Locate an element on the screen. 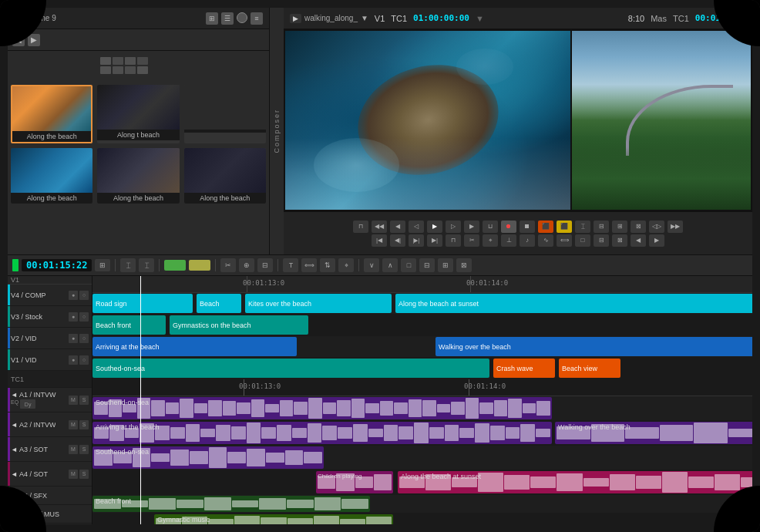  a3-mute: M is located at coordinates (73, 450).